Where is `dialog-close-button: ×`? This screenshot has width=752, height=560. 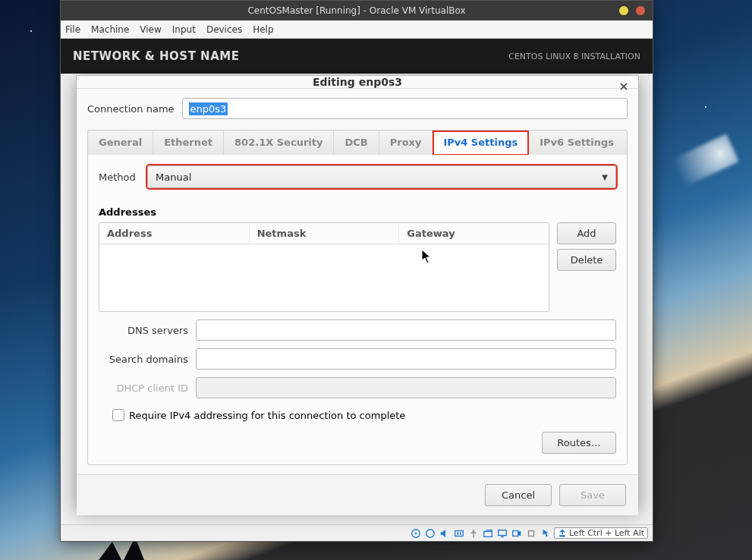
dialog-close-button: × is located at coordinates (624, 87).